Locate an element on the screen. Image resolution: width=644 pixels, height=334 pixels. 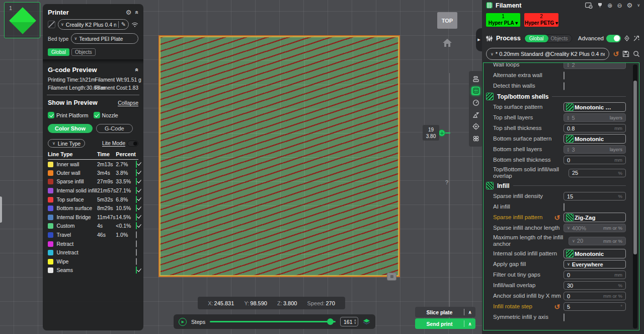
symmetric-infill-y-checkbox is located at coordinates (564, 317).